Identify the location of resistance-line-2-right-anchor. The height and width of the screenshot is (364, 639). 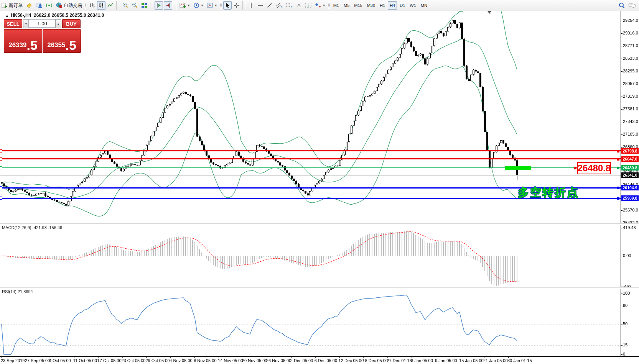
(618, 159).